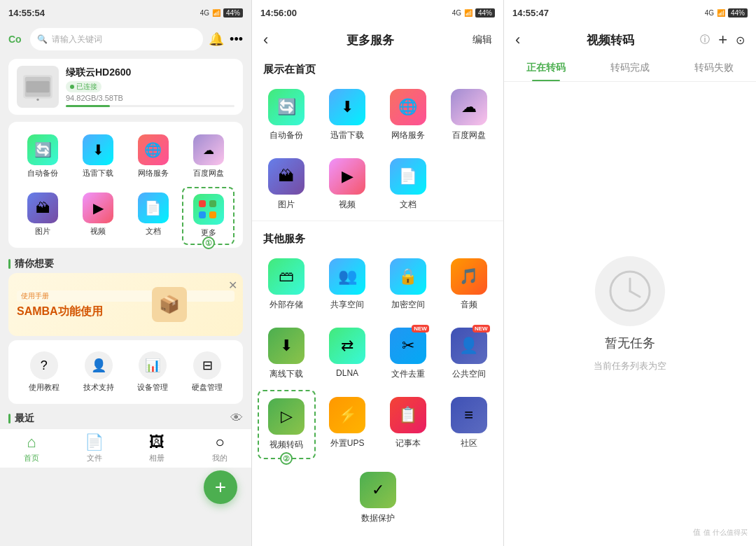  I want to click on svc-notes-icon: 📋, so click(408, 415).